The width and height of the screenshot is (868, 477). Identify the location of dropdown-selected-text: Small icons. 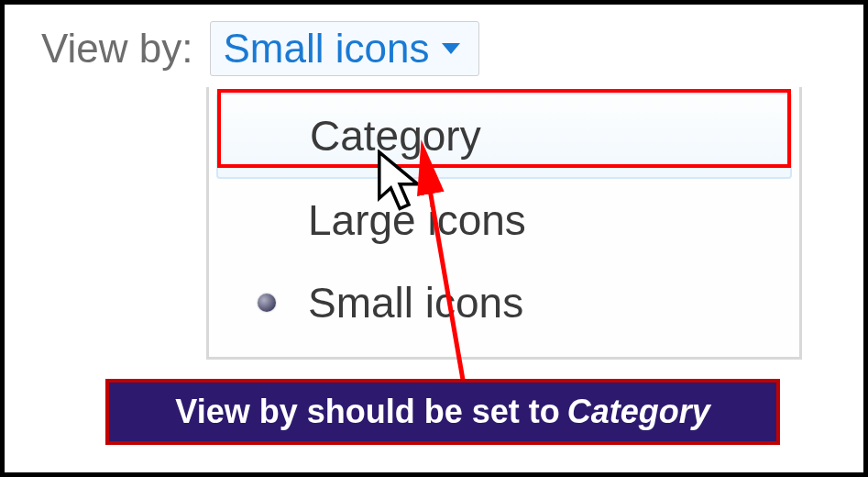
(326, 49).